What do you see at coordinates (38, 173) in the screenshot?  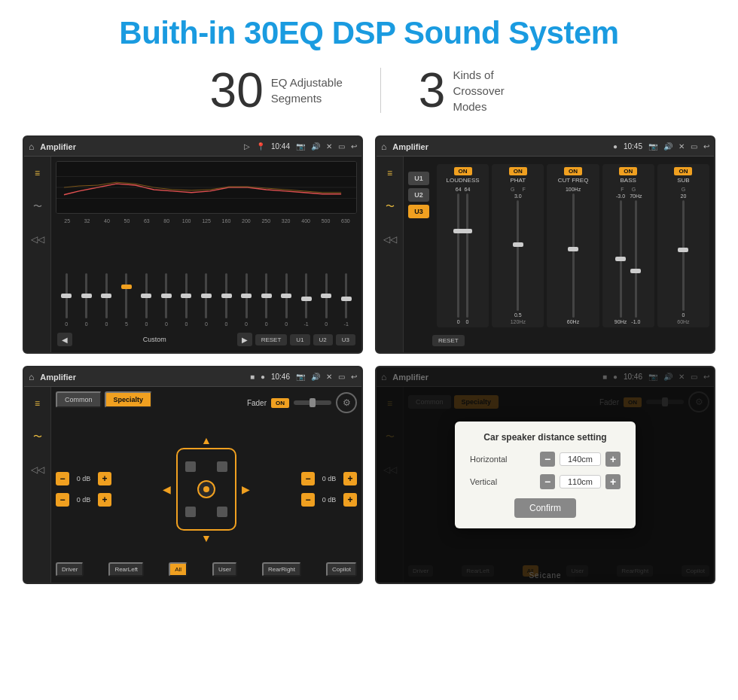 I see `eq-icon: ≡` at bounding box center [38, 173].